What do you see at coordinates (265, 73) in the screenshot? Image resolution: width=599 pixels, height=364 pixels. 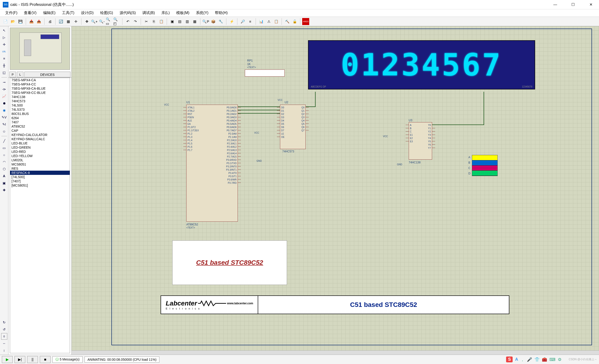 I see `rp1-component` at bounding box center [265, 73].